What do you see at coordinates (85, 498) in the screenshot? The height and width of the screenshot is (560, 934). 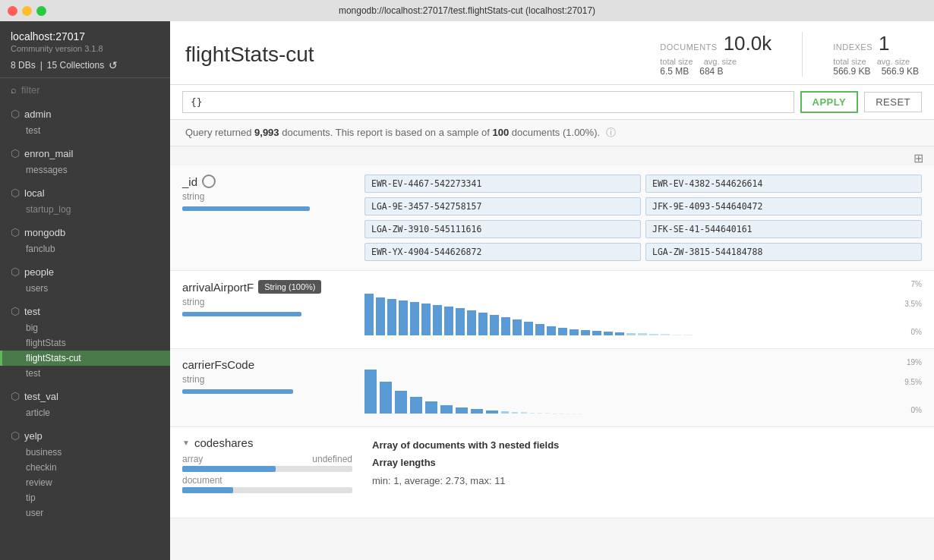 I see `sidebar-item-yelp-tip: tip` at bounding box center [85, 498].